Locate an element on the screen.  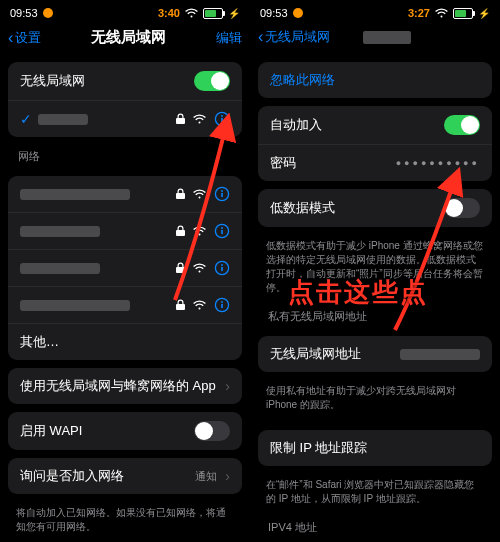
apps-row: 使用无线局域网与蜂窝网络的 App › is located at coordinates (125, 386).